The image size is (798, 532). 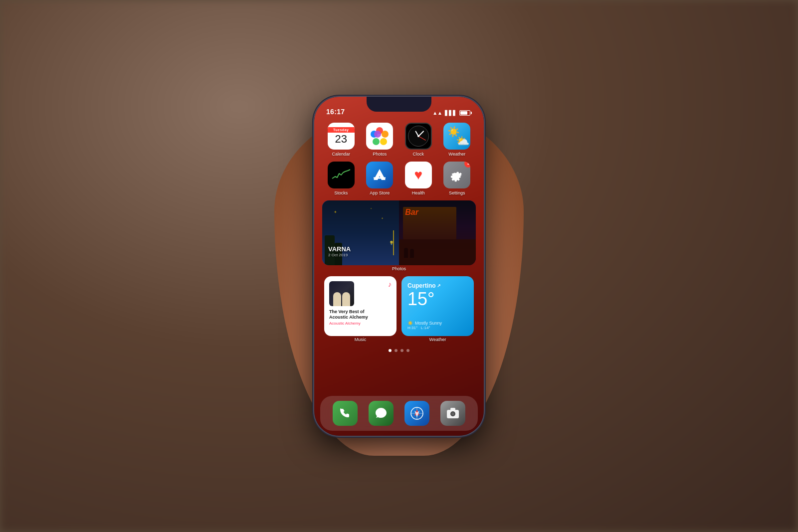 I want to click on clock-second-hand, so click(x=422, y=138).